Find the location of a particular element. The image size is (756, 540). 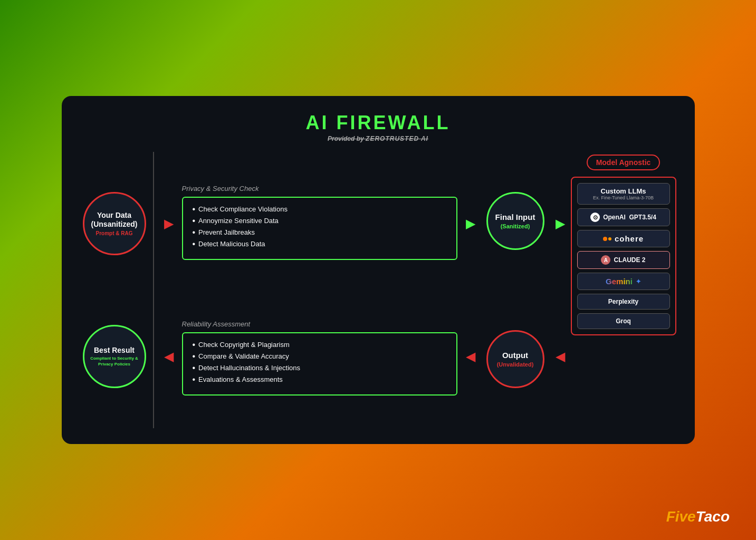

privacy-list: Check Compliance Violations Annoymize Se… is located at coordinates (320, 227).